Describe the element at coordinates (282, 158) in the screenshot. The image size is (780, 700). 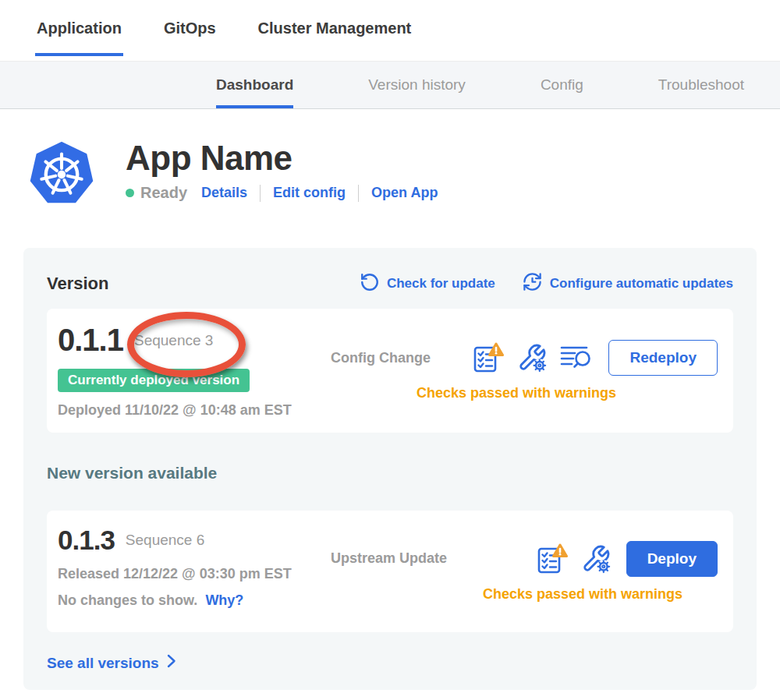
I see `app-name: App Name` at that location.